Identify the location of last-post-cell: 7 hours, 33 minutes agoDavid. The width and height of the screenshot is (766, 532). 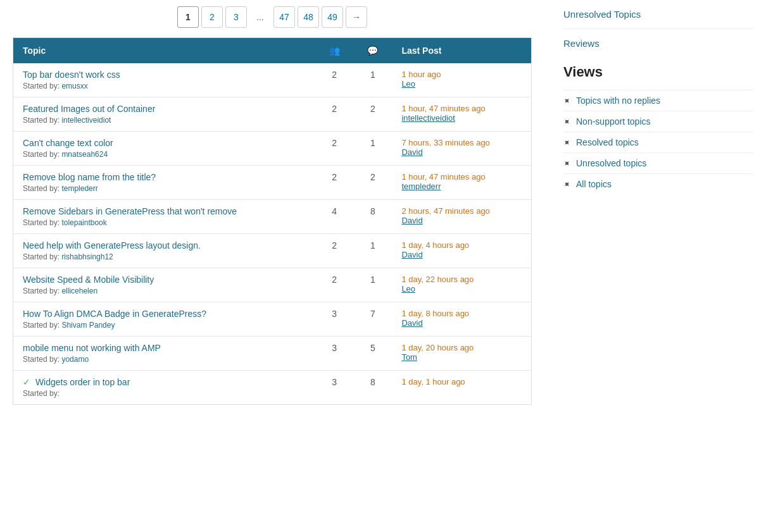
(461, 149).